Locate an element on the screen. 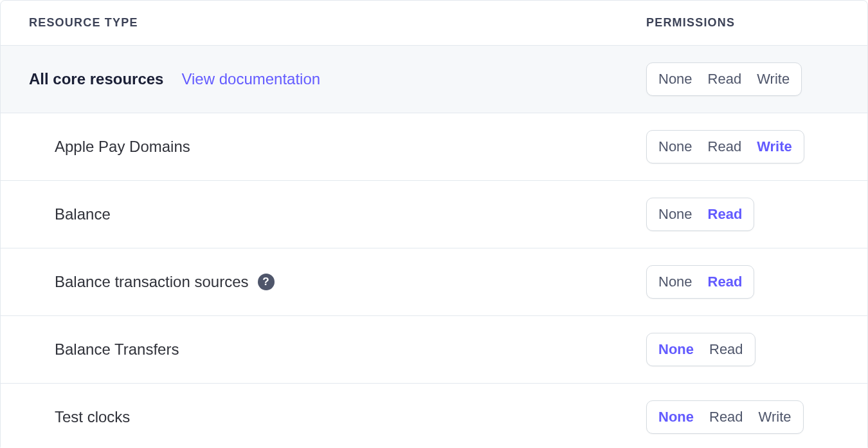  resource-cell: Balance Transfers is located at coordinates (338, 350).